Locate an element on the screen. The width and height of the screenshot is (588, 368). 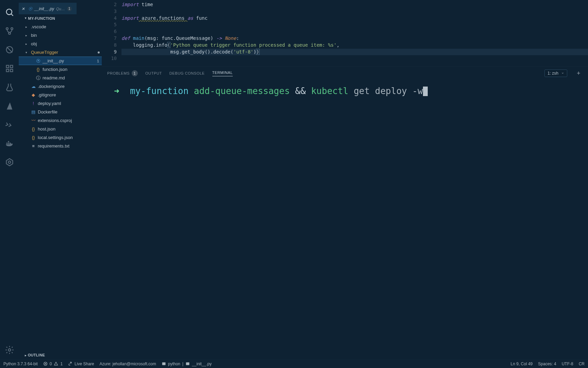
tree-item-host-json: {}host.json is located at coordinates (60, 129).